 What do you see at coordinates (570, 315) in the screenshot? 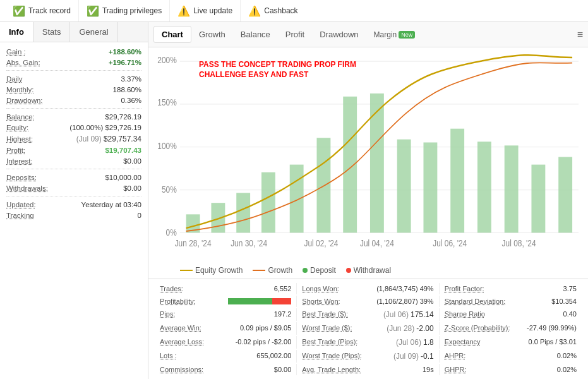
I see `sharpe-value: 0.40` at bounding box center [570, 315].